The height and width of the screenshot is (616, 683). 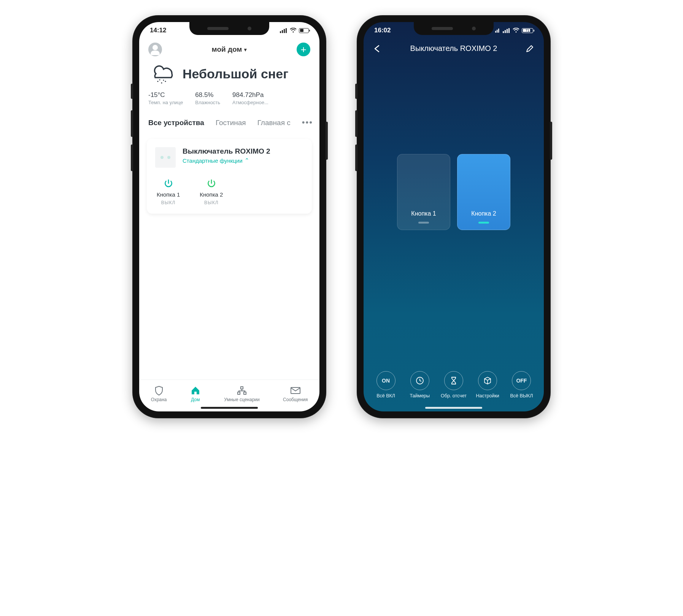 I want to click on room-tab-main: Главная с, so click(x=274, y=123).